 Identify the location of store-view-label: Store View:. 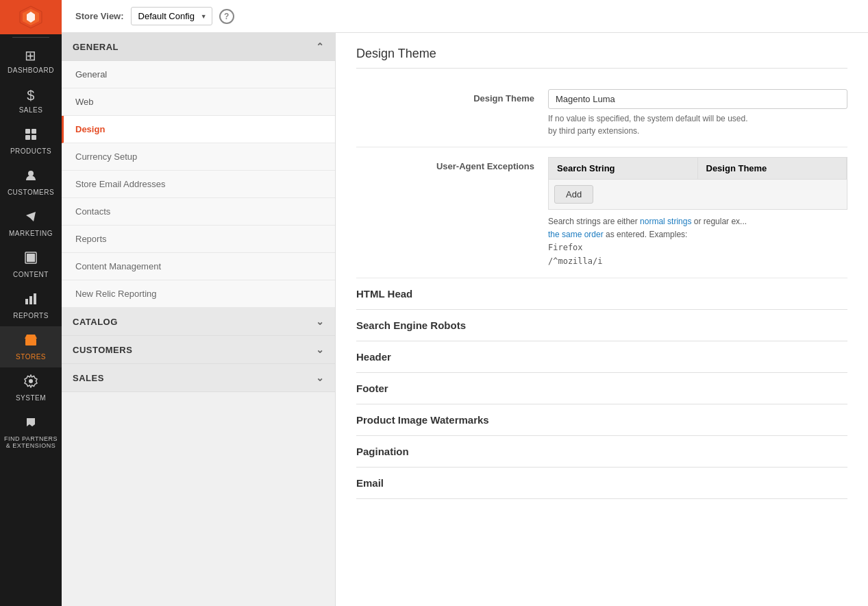
(100, 16).